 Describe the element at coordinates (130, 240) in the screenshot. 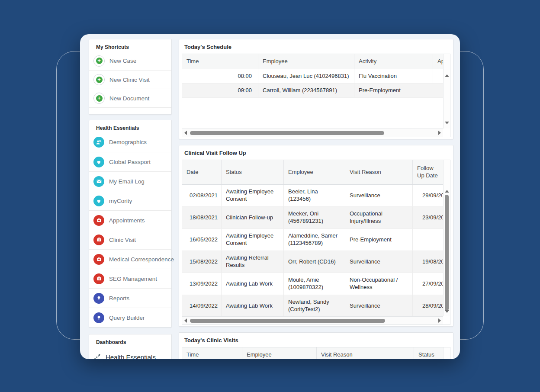

I see `sidebar-item-clinic-visit: Clinic Visit` at that location.